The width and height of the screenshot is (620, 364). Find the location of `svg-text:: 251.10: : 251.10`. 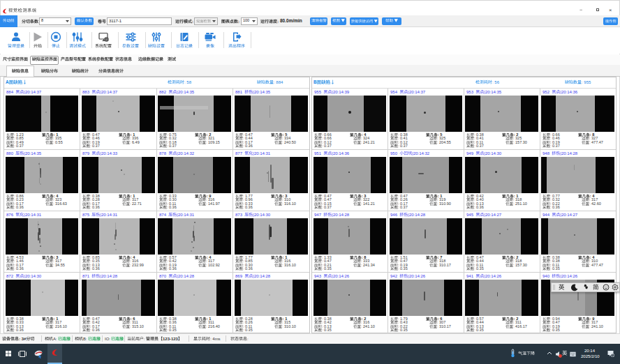

svg-text:: 251.10: : 251.10 is located at coordinates (520, 204).